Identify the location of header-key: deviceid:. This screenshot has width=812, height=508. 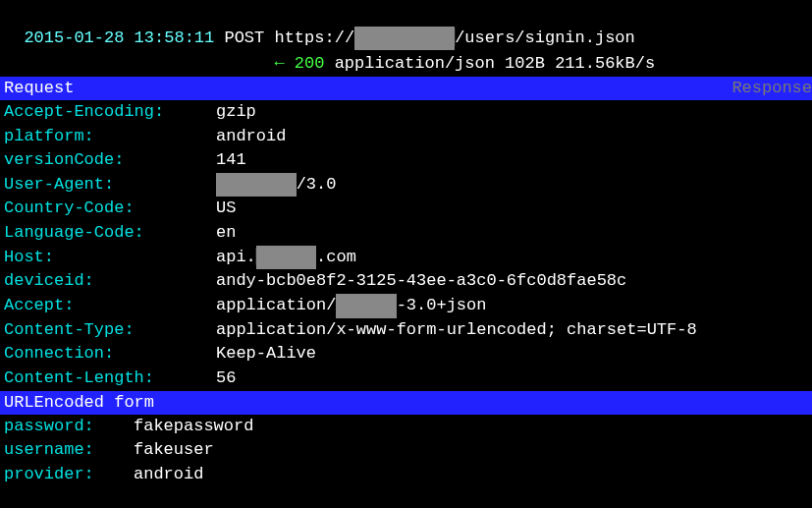
(110, 281).